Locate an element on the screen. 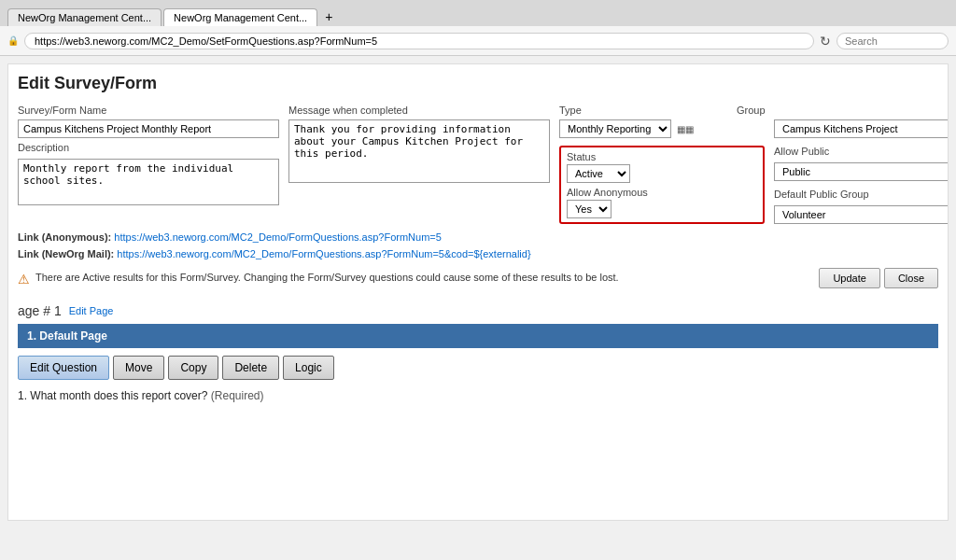 The height and width of the screenshot is (560, 956). copy-button: Copy is located at coordinates (193, 368).